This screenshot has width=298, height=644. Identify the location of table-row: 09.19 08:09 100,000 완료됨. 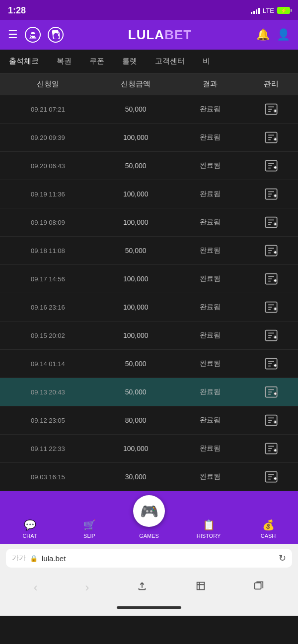
(149, 222).